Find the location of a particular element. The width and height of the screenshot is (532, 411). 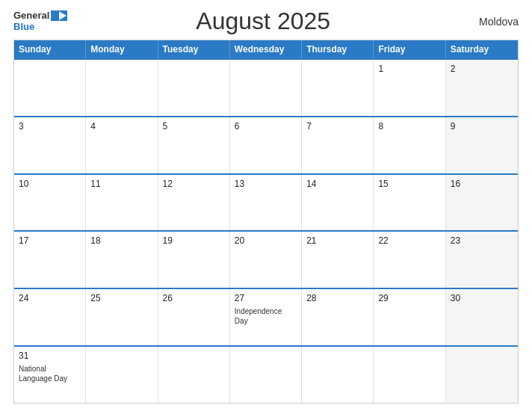

day-number: 7 is located at coordinates (338, 126).